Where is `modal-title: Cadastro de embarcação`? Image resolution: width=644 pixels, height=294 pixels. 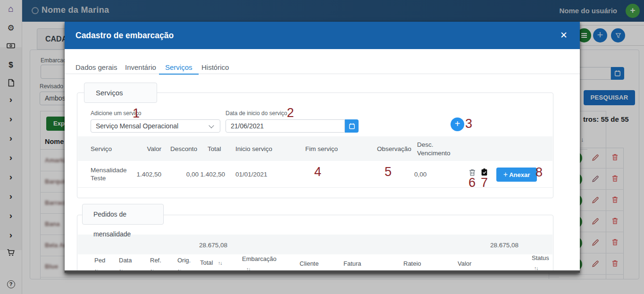 modal-title: Cadastro de embarcação is located at coordinates (125, 35).